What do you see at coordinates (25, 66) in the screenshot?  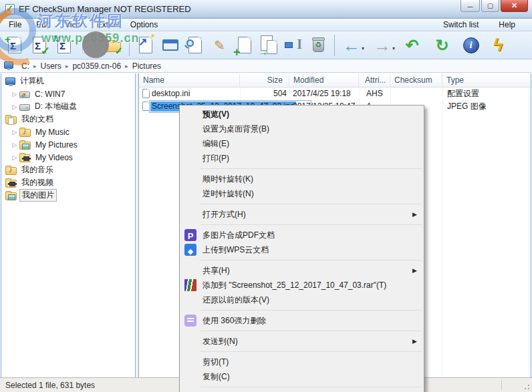 I see `breadcrumb-segment: C:` at bounding box center [25, 66].